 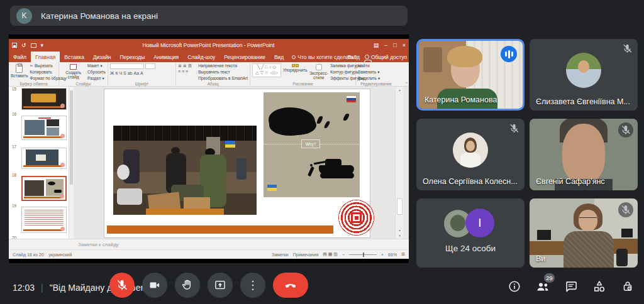 I want to click on layout-button: Макет▾, so click(x=97, y=67).